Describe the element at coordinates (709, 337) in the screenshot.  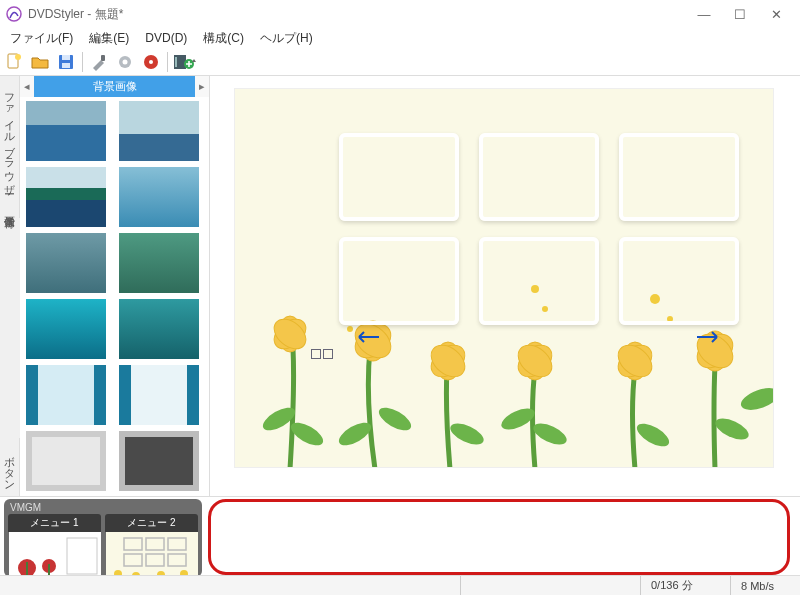
I see `next-arrow-icon` at that location.